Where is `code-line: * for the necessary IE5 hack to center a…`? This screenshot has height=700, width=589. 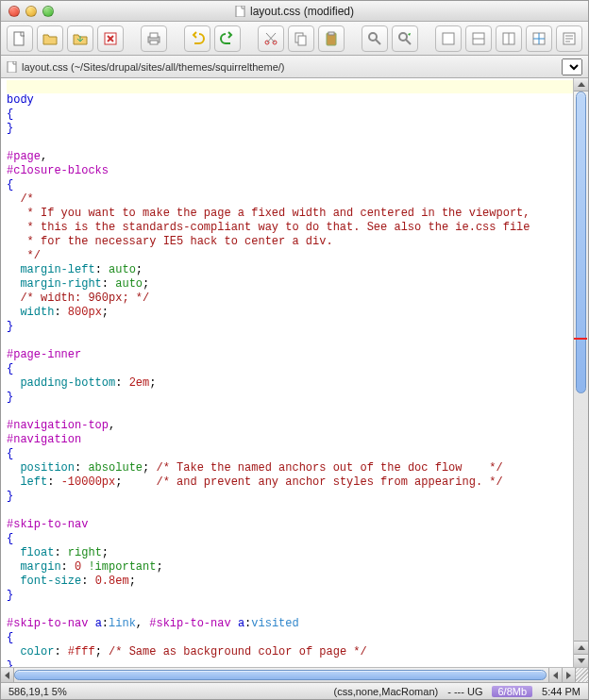
code-line: * for the necessary IE5 hack to center a… is located at coordinates (290, 242).